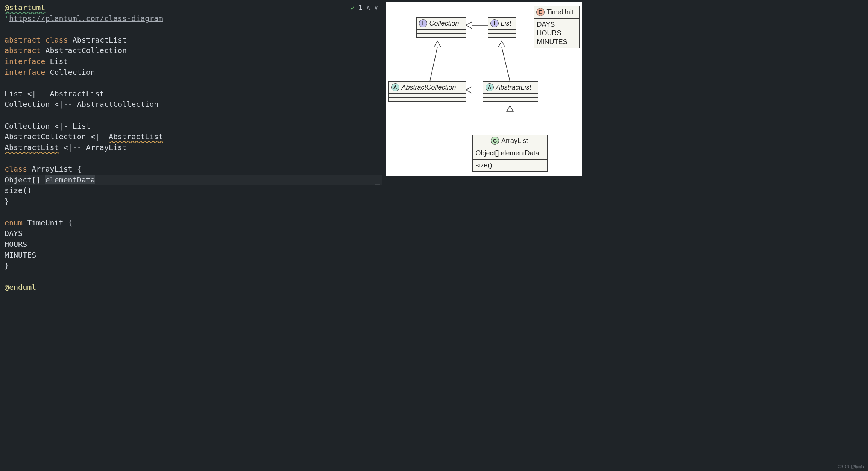 The width and height of the screenshot is (868, 471). What do you see at coordinates (70, 180) in the screenshot?
I see `selection: elementData` at bounding box center [70, 180].